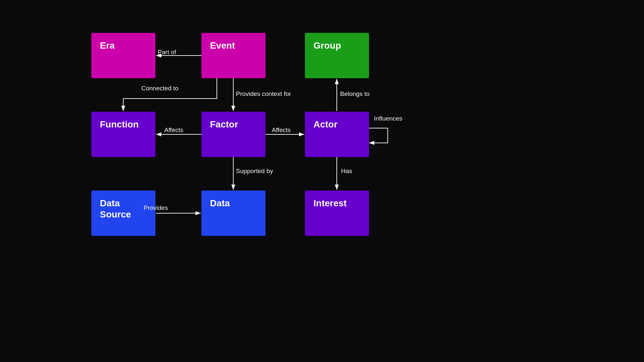 Image resolution: width=644 pixels, height=362 pixels. Describe the element at coordinates (254, 171) in the screenshot. I see `edge-label-supported-by: Supported by` at that location.